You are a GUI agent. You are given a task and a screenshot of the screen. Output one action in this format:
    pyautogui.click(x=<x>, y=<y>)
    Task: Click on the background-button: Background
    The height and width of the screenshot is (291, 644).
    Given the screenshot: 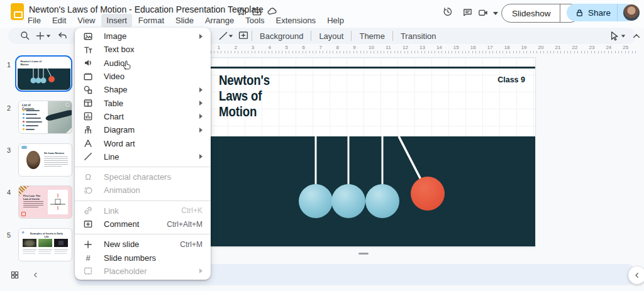 What is the action you would take?
    pyautogui.click(x=282, y=36)
    